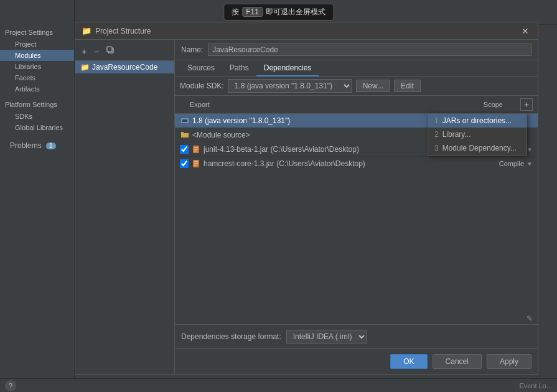 The width and height of the screenshot is (557, 392). What do you see at coordinates (185, 121) in the screenshot?
I see `sdk-icon` at bounding box center [185, 121].